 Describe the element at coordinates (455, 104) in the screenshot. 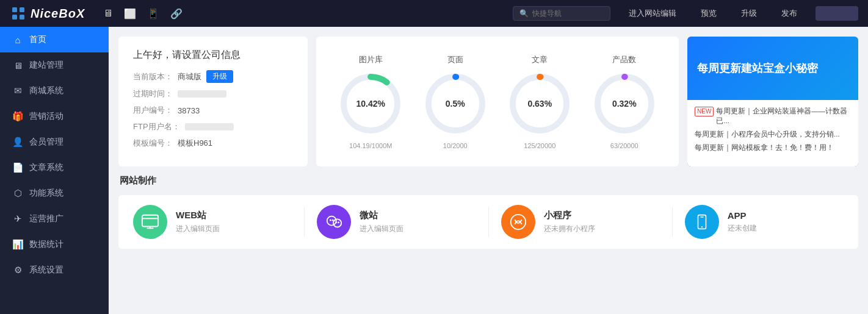

I see `gauge-container: 0.5%` at that location.